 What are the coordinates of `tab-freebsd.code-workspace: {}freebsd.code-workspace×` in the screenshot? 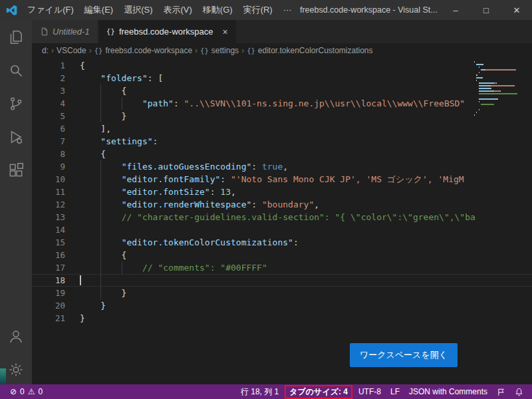 It's located at (168, 32).